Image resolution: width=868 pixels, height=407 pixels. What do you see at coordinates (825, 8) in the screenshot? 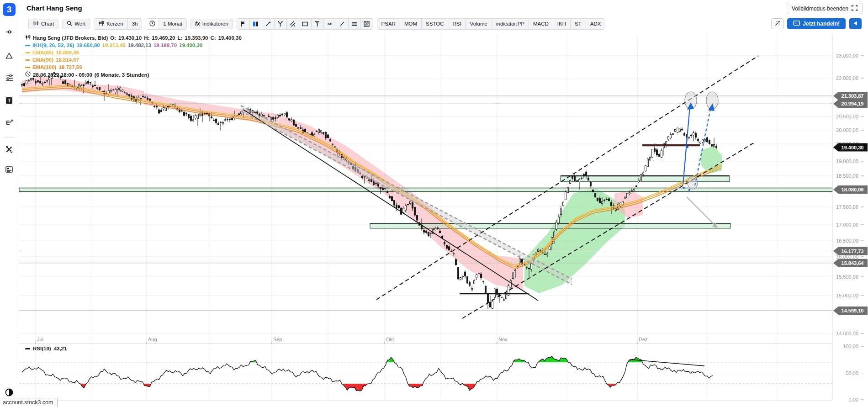
I see `fullscreen-exit-button: Vollbildmodus beenden` at bounding box center [825, 8].